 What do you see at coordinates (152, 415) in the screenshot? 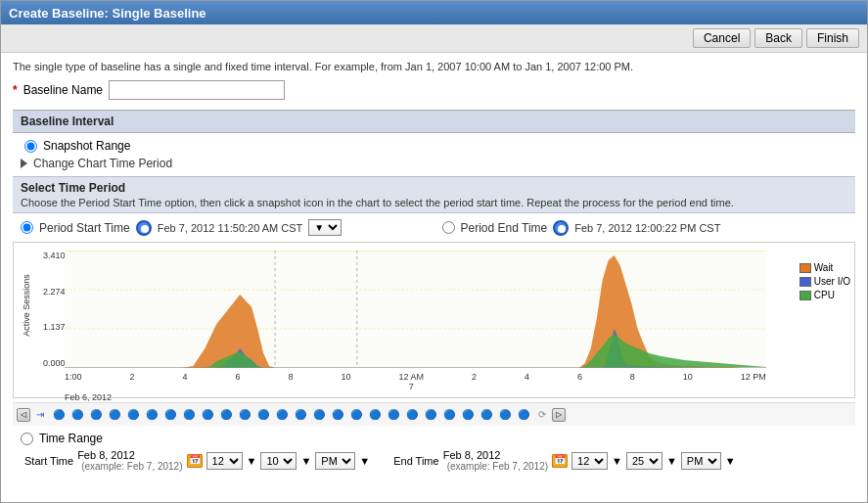
I see `nav-icon-7: 🔵` at bounding box center [152, 415].